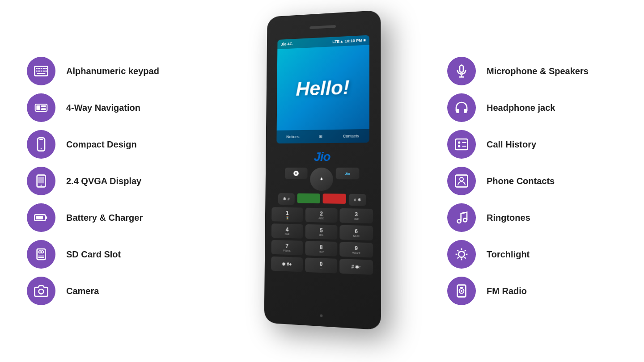 This screenshot has height=362, width=644. What do you see at coordinates (321, 232) in the screenshot?
I see `key-5: 5JKL` at bounding box center [321, 232].